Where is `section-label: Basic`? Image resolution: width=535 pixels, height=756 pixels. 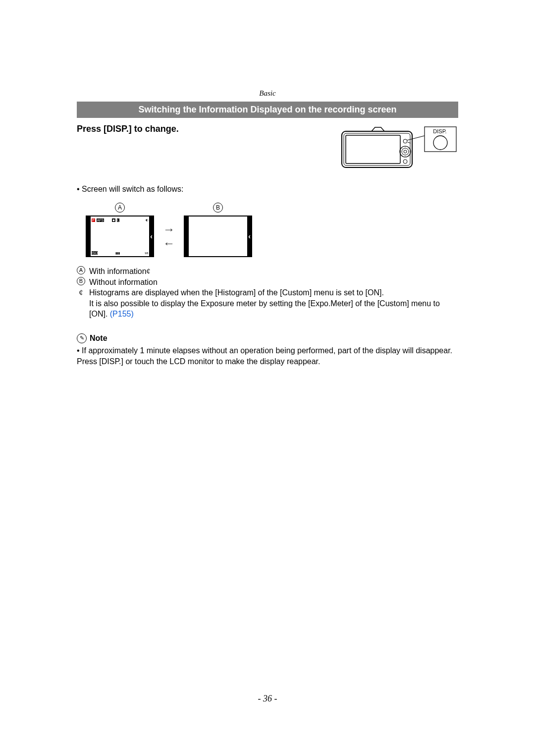 section-label: Basic is located at coordinates (268, 93).